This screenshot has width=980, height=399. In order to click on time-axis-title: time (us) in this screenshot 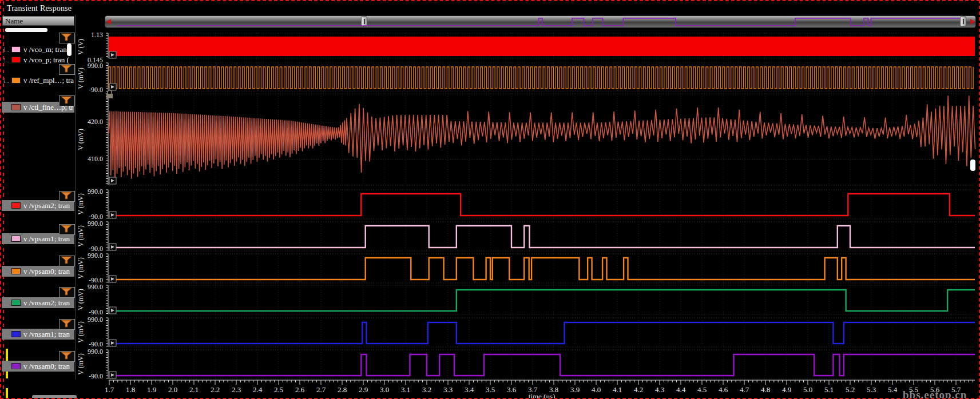, I will do `click(542, 396)`.